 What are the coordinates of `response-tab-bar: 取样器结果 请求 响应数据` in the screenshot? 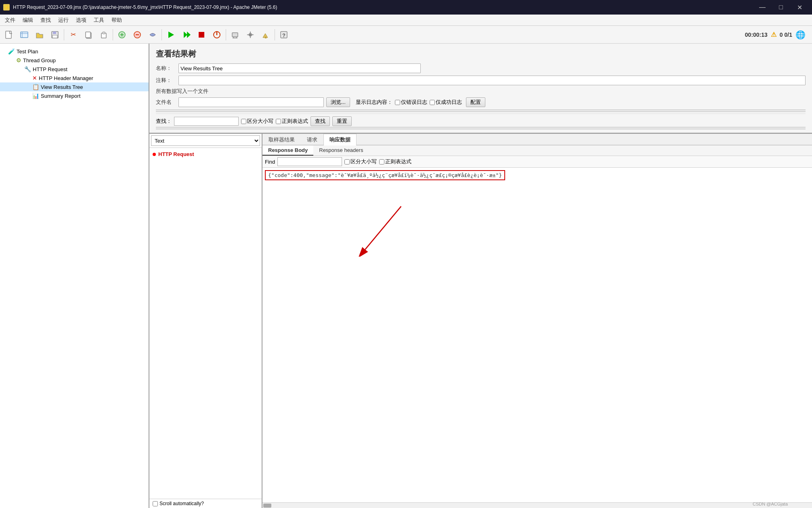 It's located at (537, 140).